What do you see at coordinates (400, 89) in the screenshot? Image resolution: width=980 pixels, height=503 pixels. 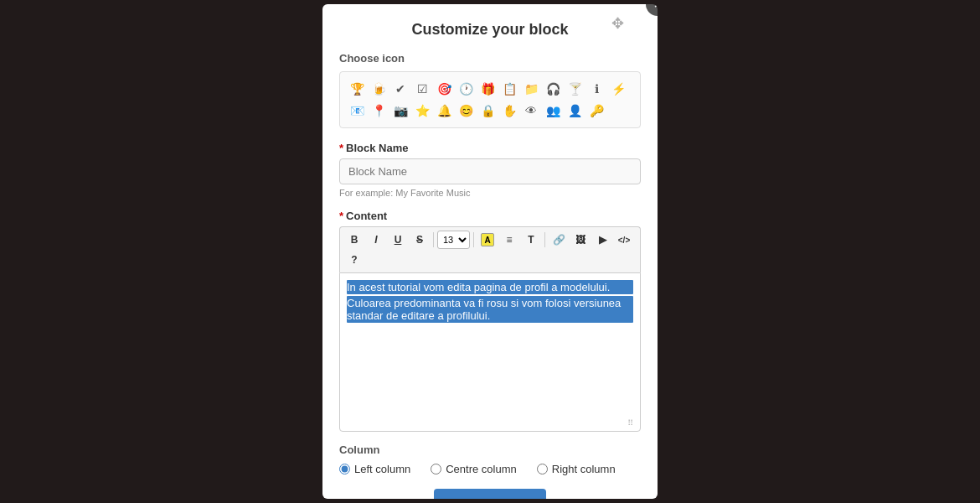 I see `icon-checkmark: ✔` at bounding box center [400, 89].